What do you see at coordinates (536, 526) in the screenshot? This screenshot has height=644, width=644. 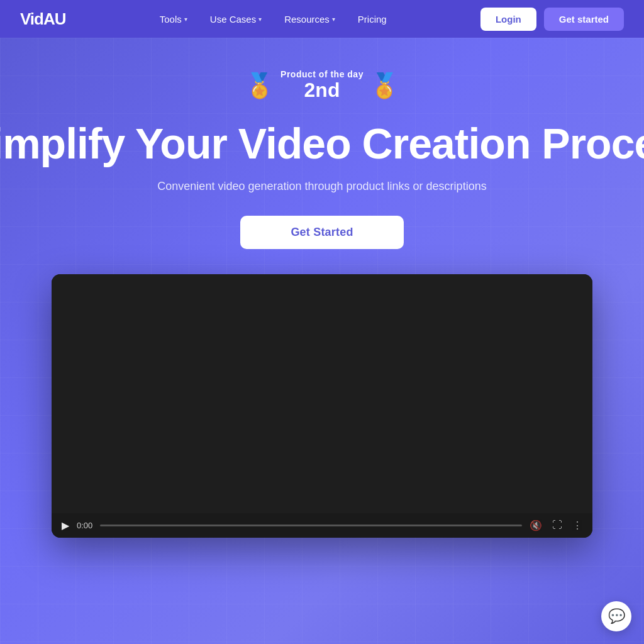 I see `mute-icon: 🔇` at bounding box center [536, 526].